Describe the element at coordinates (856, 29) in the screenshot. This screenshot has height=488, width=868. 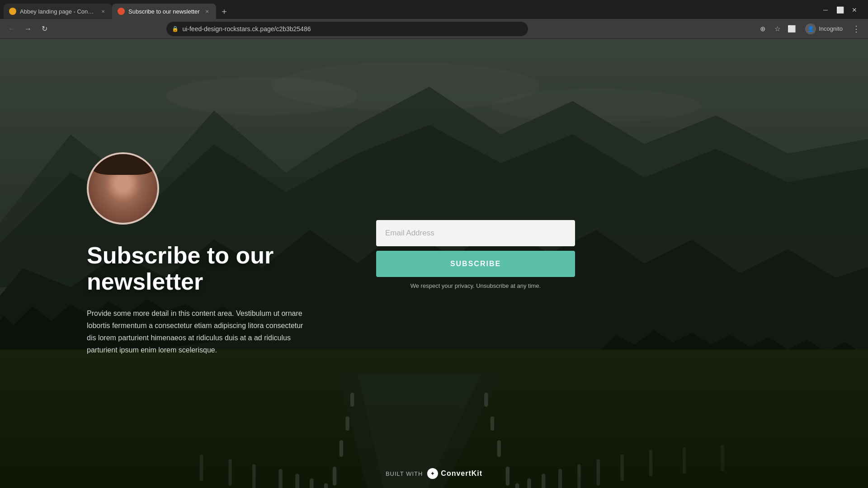
I see `browser-menu-button: ⋮` at that location.